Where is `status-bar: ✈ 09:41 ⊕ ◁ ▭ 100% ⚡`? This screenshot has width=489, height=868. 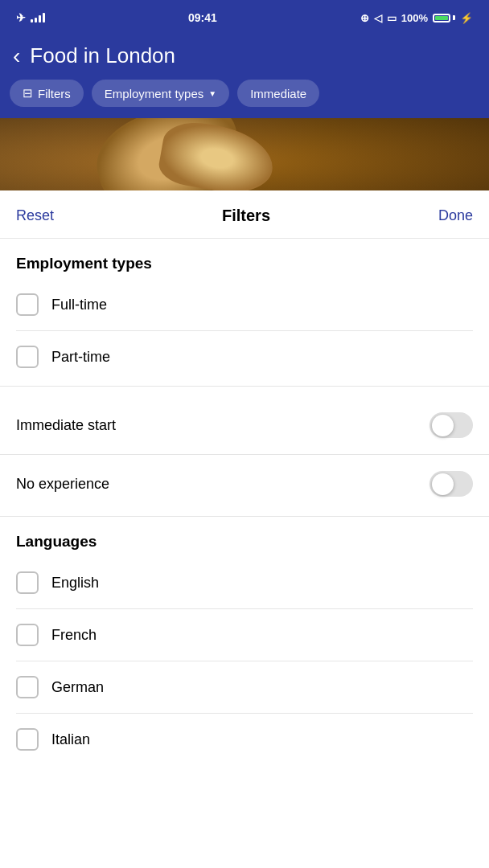
status-bar: ✈ 09:41 ⊕ ◁ ▭ 100% ⚡ is located at coordinates (244, 18).